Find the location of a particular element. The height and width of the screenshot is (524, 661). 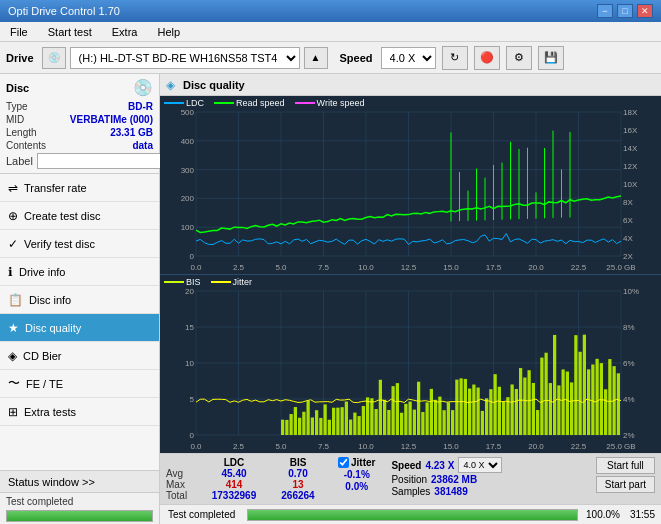

fe-te-label: FE / TE is located at coordinates (44, 384).